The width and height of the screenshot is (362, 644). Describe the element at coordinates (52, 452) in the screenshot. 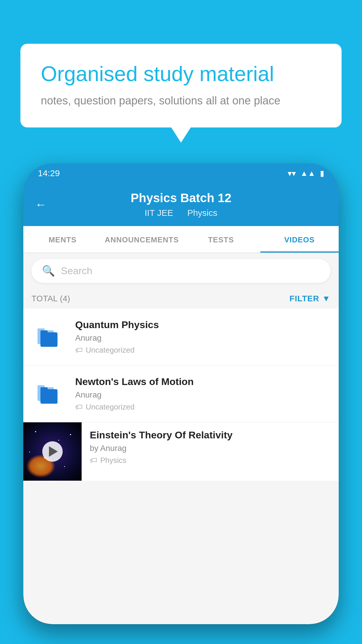

I see `play-button` at that location.